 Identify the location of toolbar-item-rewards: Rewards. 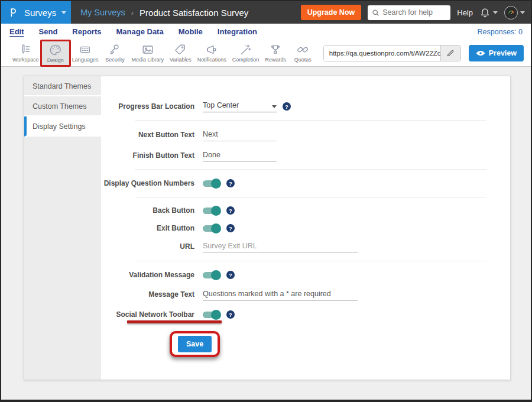
(275, 53).